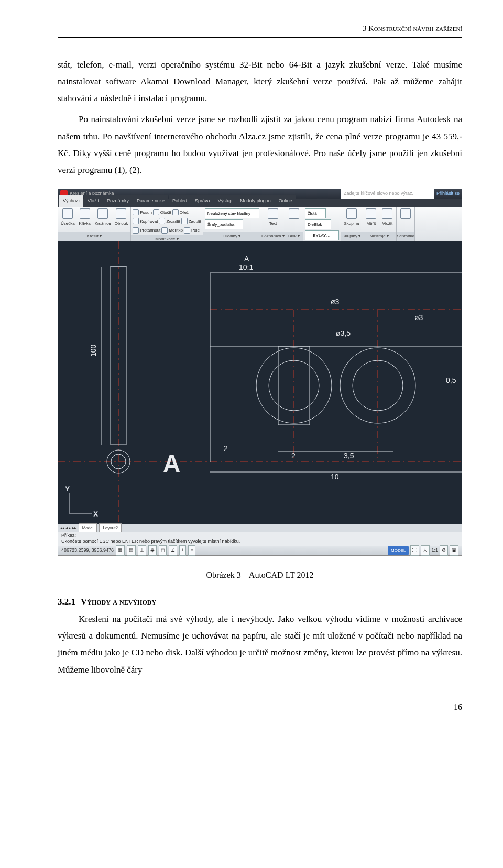 The width and height of the screenshot is (503, 868). I want to click on clipboard-button, so click(406, 214).